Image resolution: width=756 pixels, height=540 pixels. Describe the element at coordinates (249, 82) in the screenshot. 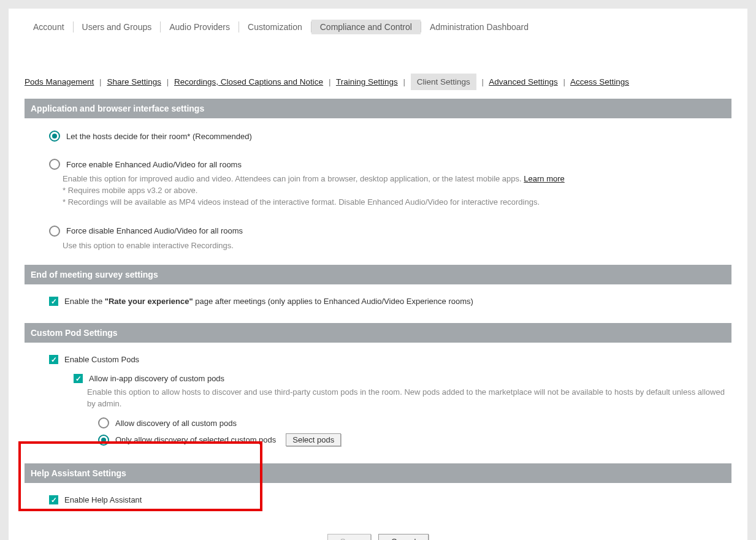

I see `subnav-recordings-cc-notice: Recordings, Closed Captions and Notice` at that location.